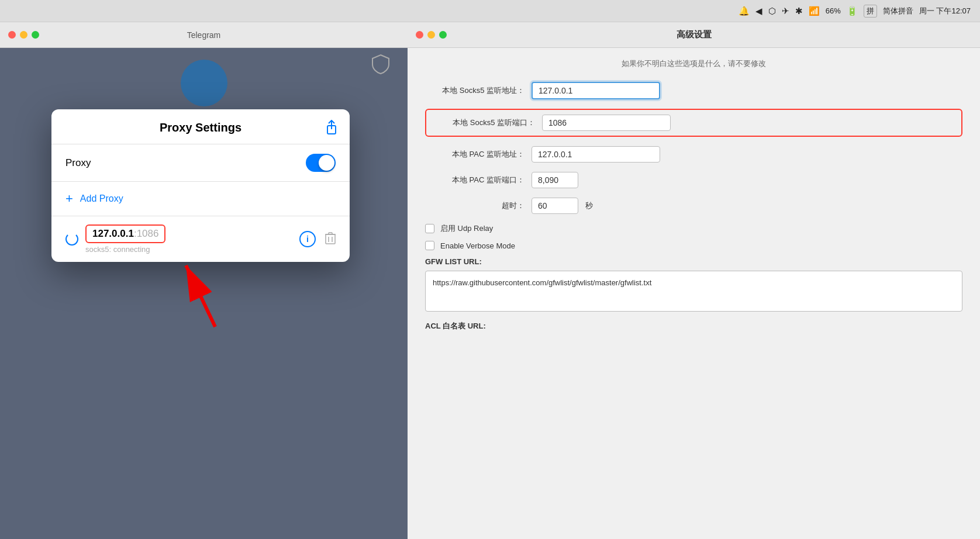  Describe the element at coordinates (870, 11) in the screenshot. I see `ime-icon: 拼` at that location.